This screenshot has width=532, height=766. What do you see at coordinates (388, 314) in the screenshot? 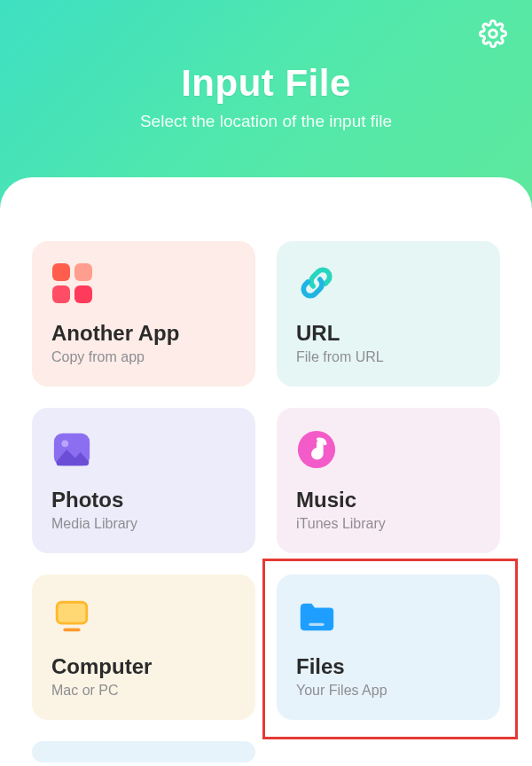
I see `source-option-url: URL File from URL` at bounding box center [388, 314].